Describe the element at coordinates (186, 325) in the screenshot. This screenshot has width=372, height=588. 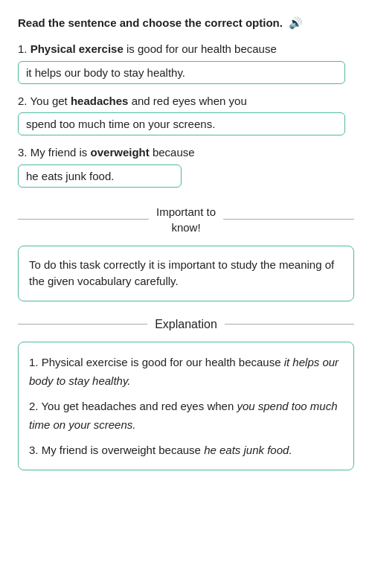
I see `explanation-label: Explanation` at that location.